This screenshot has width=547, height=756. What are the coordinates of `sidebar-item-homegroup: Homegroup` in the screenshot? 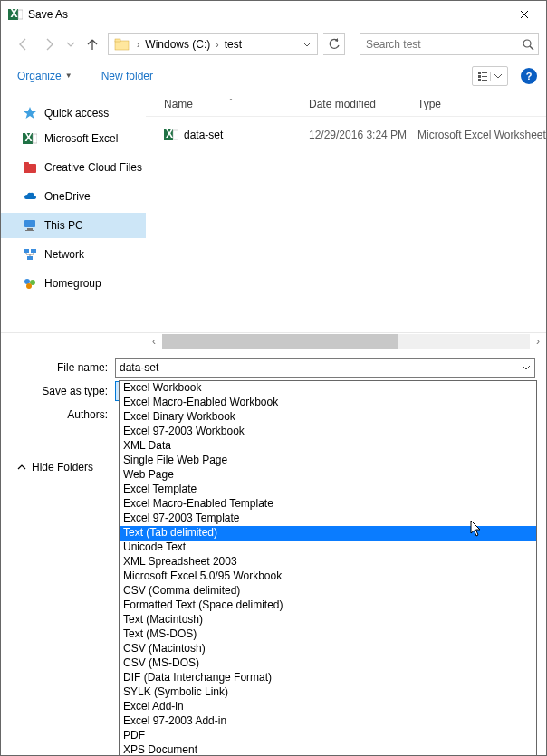 It's located at (73, 283).